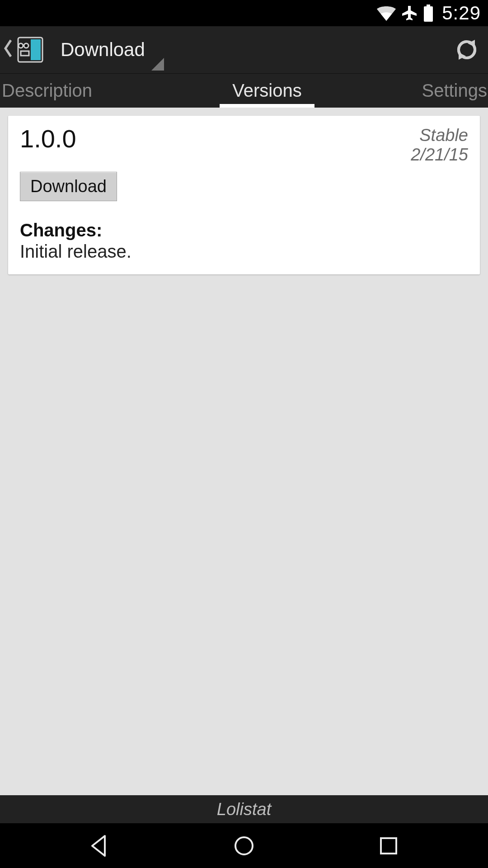  Describe the element at coordinates (244, 845) in the screenshot. I see `nav-bar` at that location.